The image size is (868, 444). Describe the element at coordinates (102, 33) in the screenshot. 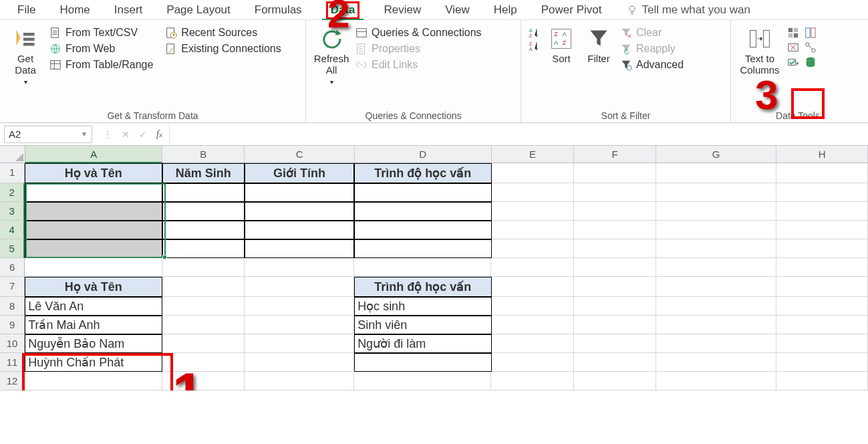

I see `from-text-csv-button: From Text/CSV` at that location.